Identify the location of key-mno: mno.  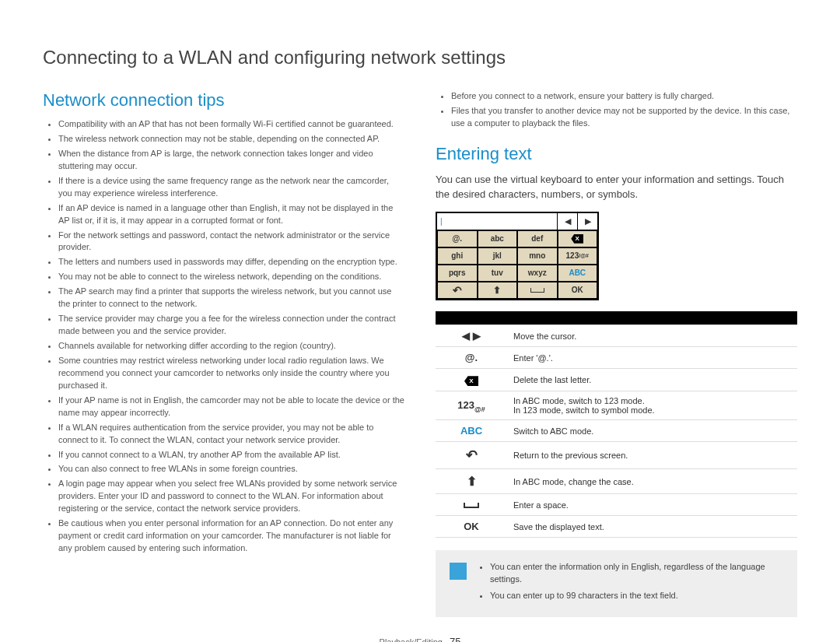
(537, 256).